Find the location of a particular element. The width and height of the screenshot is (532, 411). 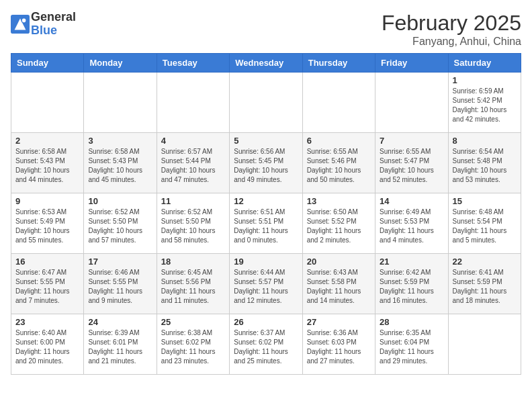

day-info: Sunrise: 6:55 AMSunset: 5:47 PMDaylight:… is located at coordinates (411, 166).